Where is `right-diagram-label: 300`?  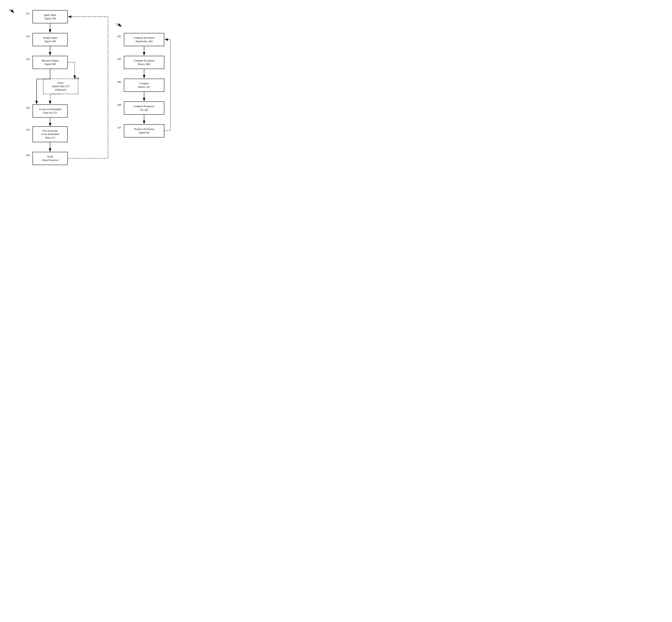 right-diagram-label: 300 is located at coordinates (118, 24).